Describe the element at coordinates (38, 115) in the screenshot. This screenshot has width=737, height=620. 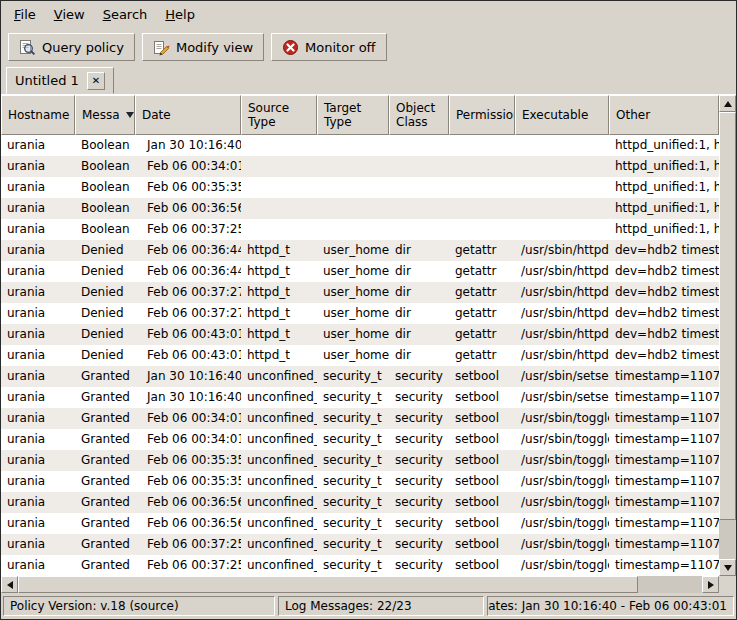
I see `column-header-hostname: Hostname` at that location.